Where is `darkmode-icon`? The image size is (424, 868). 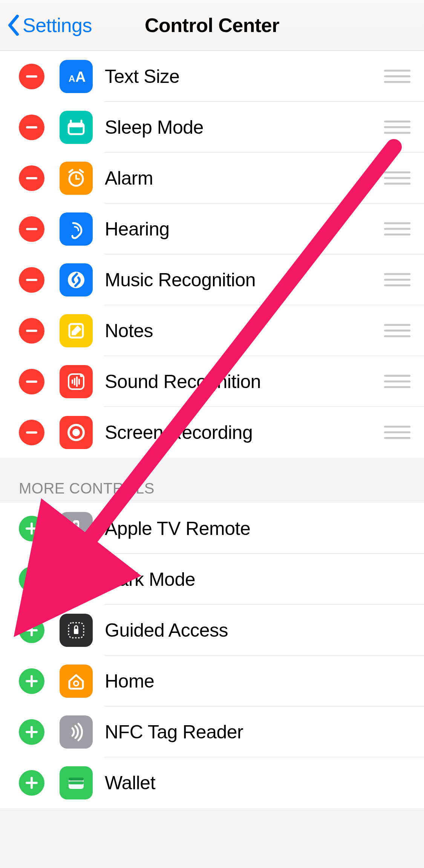 darkmode-icon is located at coordinates (76, 579).